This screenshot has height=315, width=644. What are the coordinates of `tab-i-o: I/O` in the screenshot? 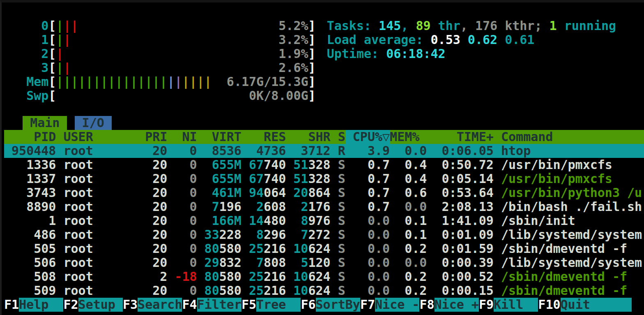 It's located at (93, 123).